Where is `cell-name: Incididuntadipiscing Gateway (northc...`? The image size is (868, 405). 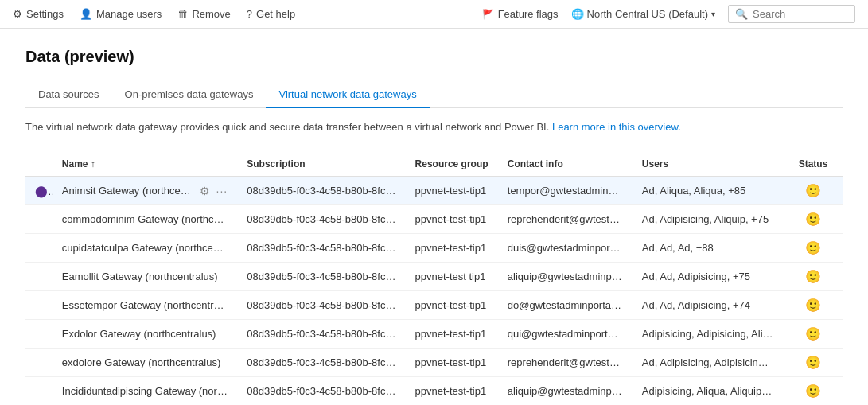
cell-name: Incididuntadipiscing Gateway (northc... is located at coordinates (145, 391).